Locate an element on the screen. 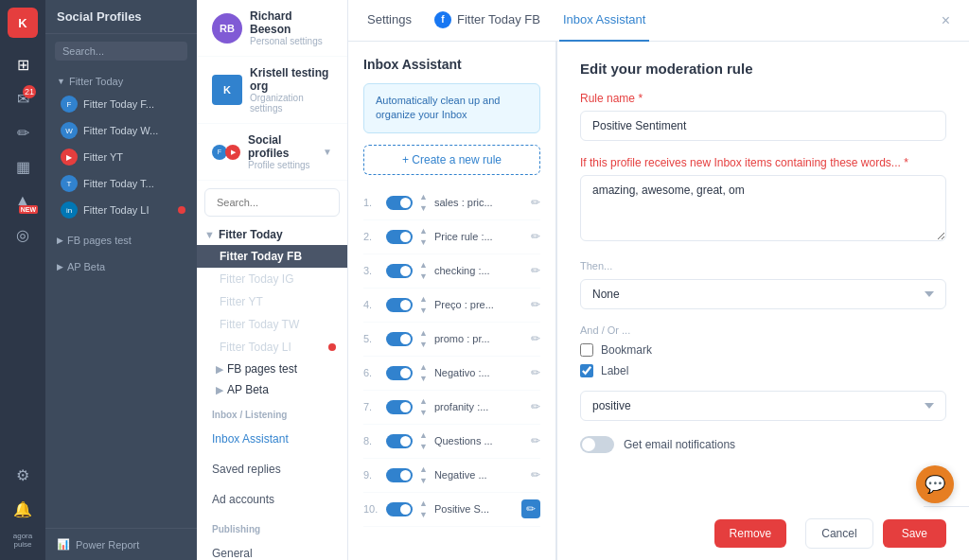 The height and width of the screenshot is (560, 969). kristell-profile-row: K Kristell testing org Organization sett… is located at coordinates (273, 91).